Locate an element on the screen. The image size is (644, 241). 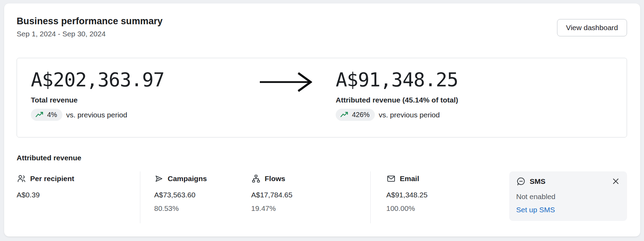
arrow-wrap is located at coordinates (298, 81).